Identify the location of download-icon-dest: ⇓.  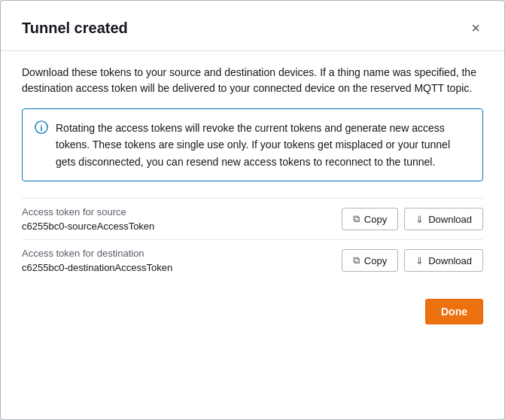
(420, 260).